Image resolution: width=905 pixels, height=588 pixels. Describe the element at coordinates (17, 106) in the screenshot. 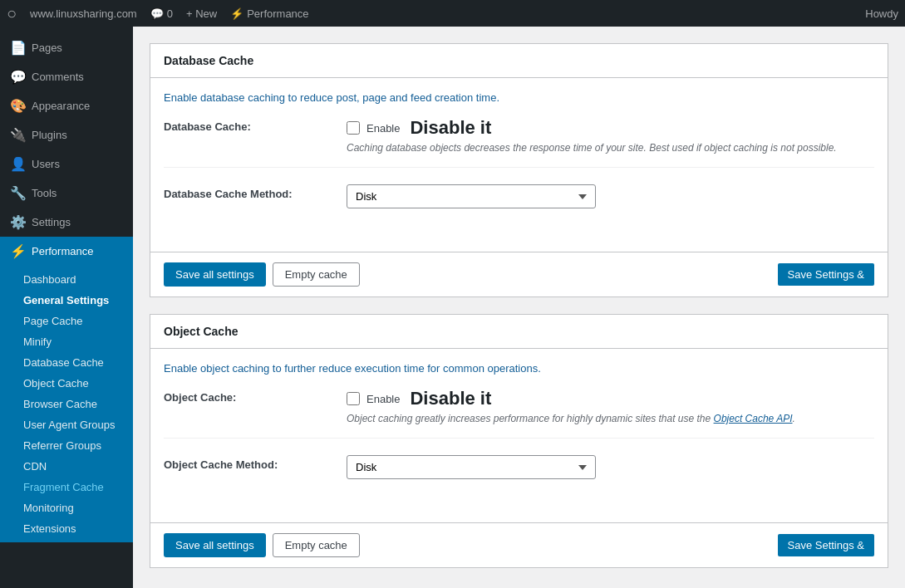

I see `appearance-icon: 🎨` at that location.